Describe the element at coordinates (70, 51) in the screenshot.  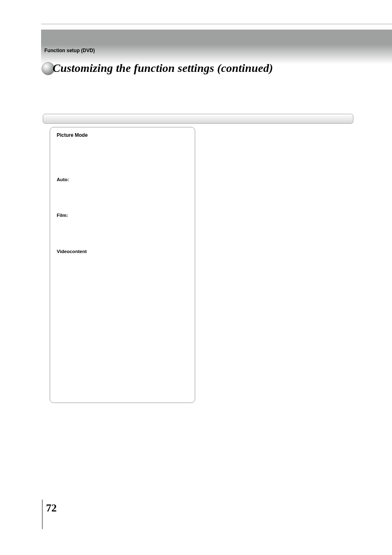
I see `breadcrumb: Function setup (DVD)` at that location.